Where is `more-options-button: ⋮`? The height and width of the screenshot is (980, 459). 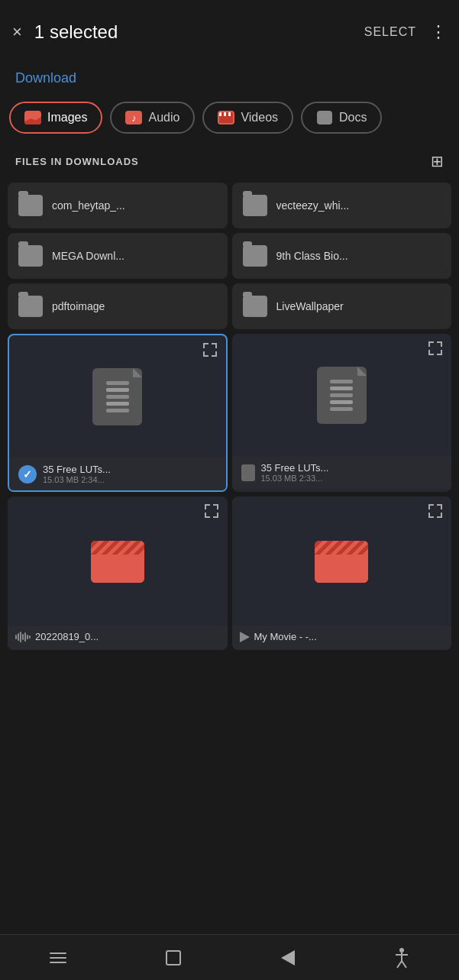 more-options-button: ⋮ is located at coordinates (438, 32).